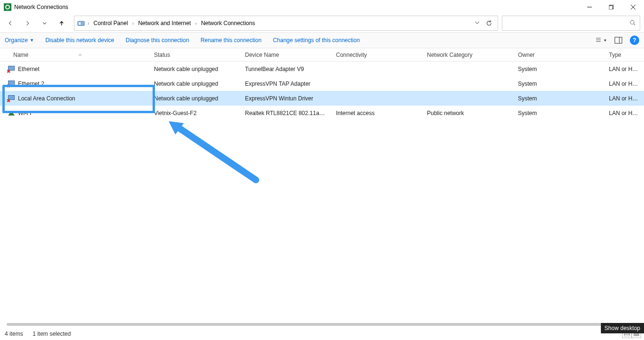 This screenshot has height=340, width=644. Describe the element at coordinates (231, 40) in the screenshot. I see `rename-label: Rename this connection` at that location.